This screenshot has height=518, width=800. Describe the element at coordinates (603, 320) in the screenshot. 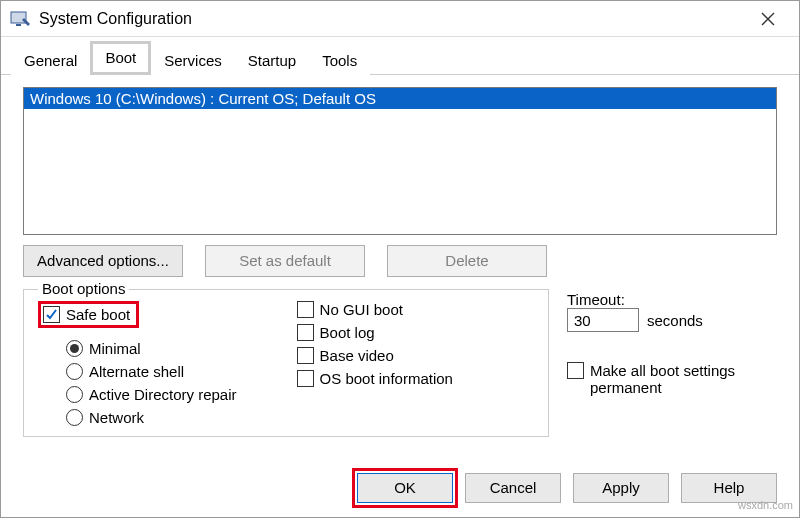

I see `timeout-input` at that location.